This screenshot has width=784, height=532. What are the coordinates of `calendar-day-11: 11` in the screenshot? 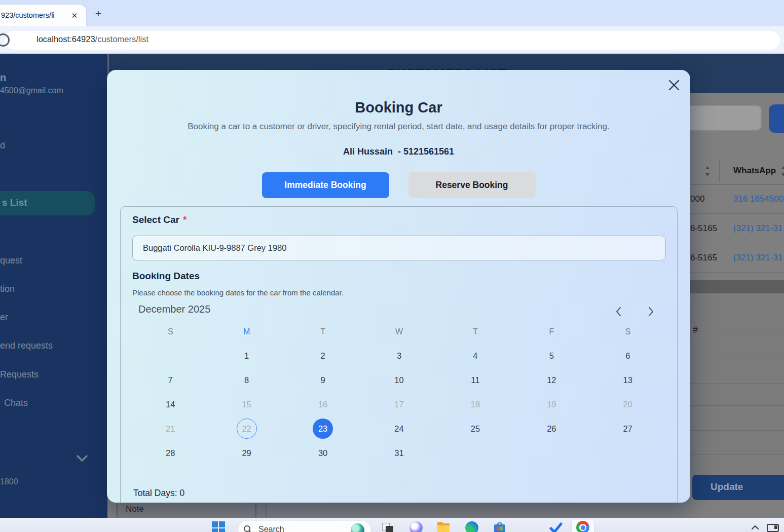 It's located at (475, 380).